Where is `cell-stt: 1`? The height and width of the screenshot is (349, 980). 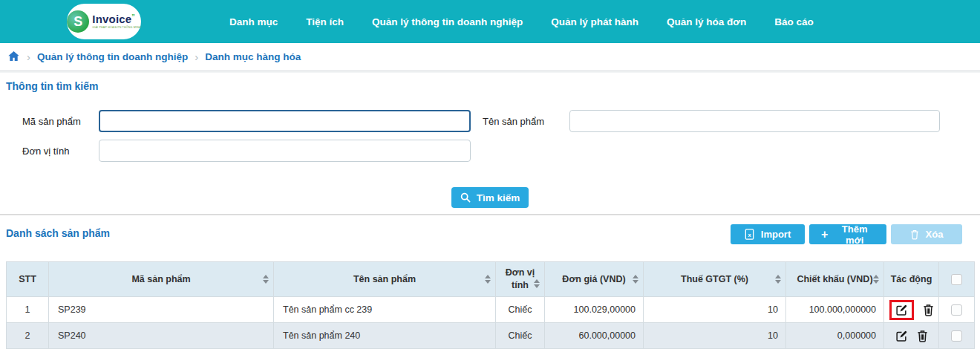 cell-stt: 1 is located at coordinates (28, 310).